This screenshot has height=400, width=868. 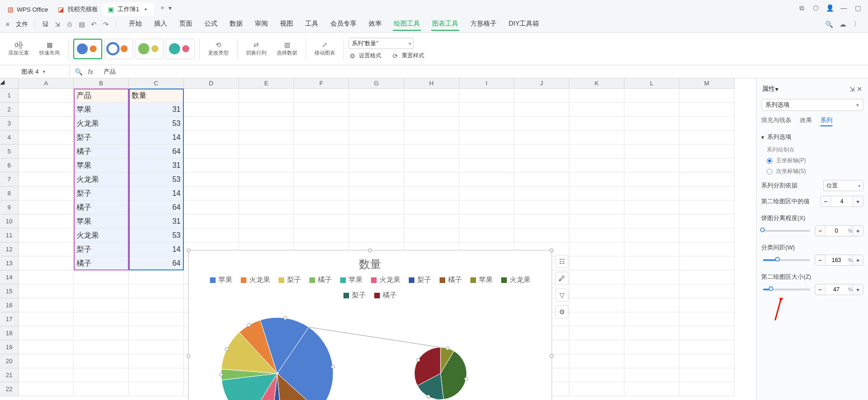 I want to click on menu-tab-insert: 插入, so click(x=161, y=24).